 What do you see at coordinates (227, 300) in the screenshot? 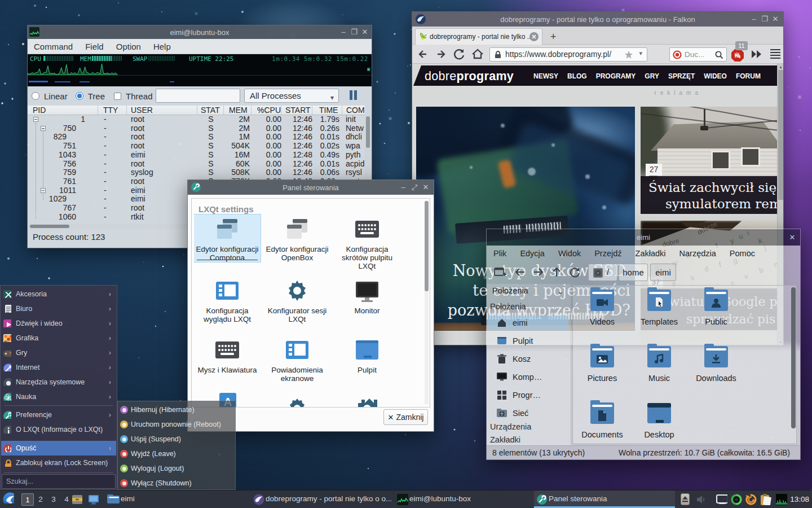
I see `settings-item: Konfiguracja wyglądu LXQt` at bounding box center [227, 300].